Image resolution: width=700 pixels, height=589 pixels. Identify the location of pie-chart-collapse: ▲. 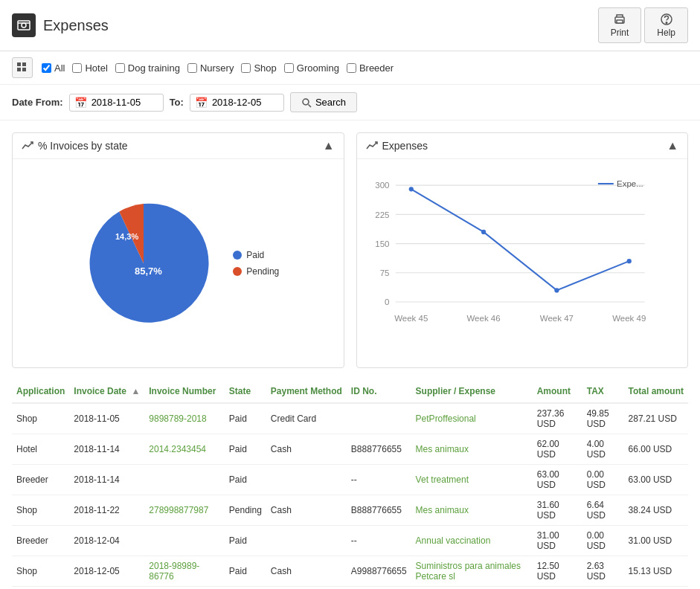
(329, 146).